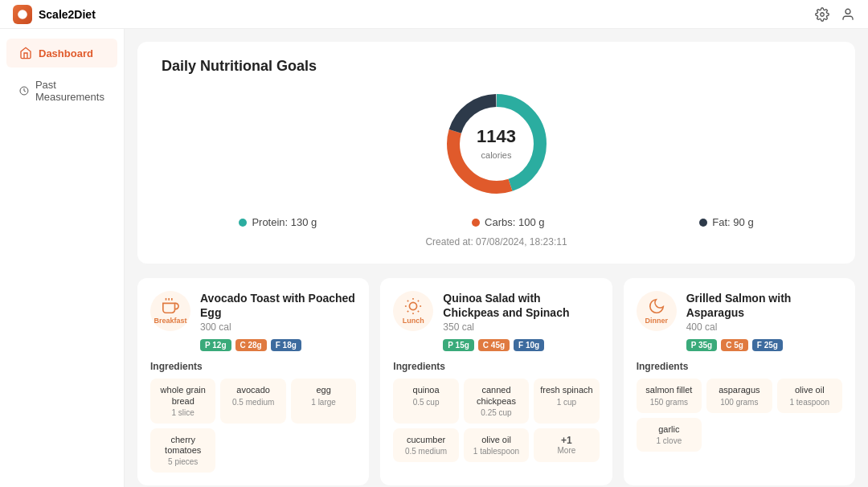  What do you see at coordinates (278, 346) in the screenshot?
I see `breakfast-badges: P 12g C 28g F 18g` at bounding box center [278, 346].